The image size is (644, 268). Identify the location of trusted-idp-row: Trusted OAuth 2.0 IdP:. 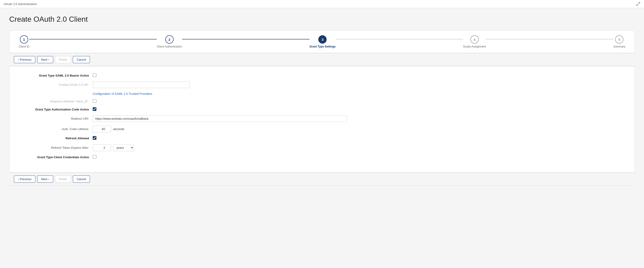
(322, 85).